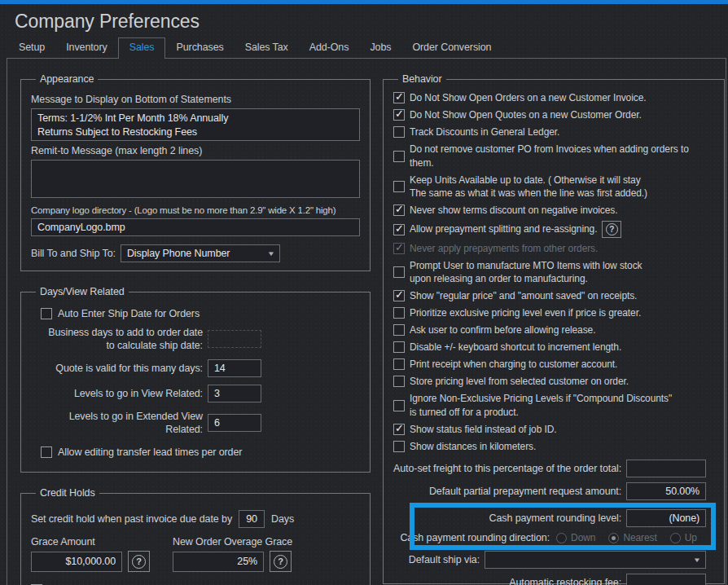  I want to click on radio-nearest: Nearest, so click(632, 538).